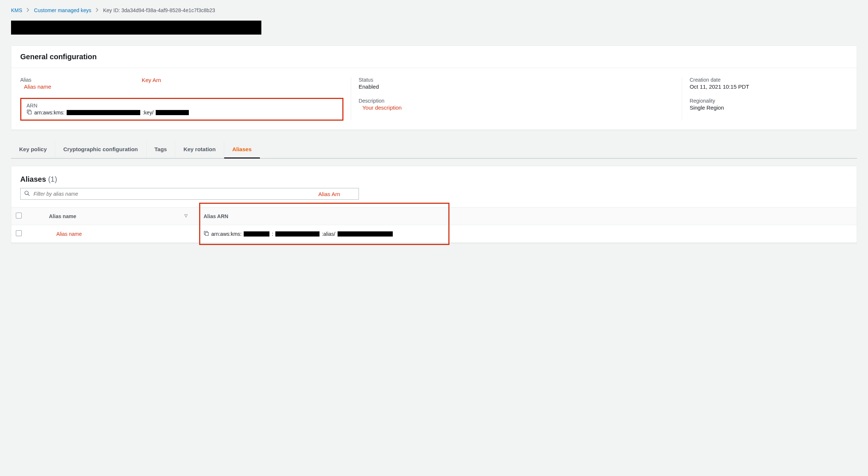  What do you see at coordinates (769, 107) in the screenshot?
I see `regionality-value: Single Region` at bounding box center [769, 107].